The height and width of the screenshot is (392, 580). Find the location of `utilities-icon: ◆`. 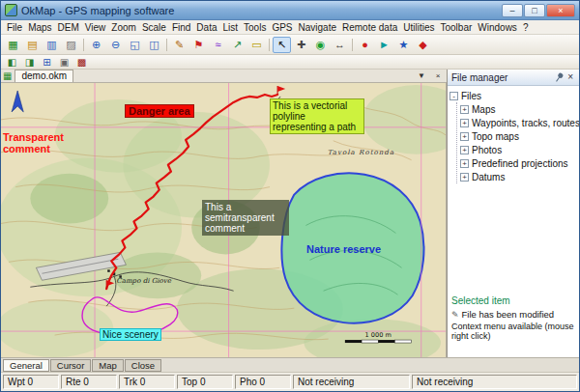

utilities-icon: ◆ is located at coordinates (423, 44).